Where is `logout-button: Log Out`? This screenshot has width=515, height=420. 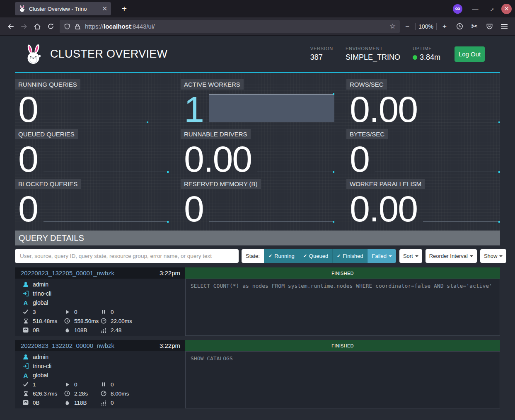
logout-button: Log Out is located at coordinates (470, 54).